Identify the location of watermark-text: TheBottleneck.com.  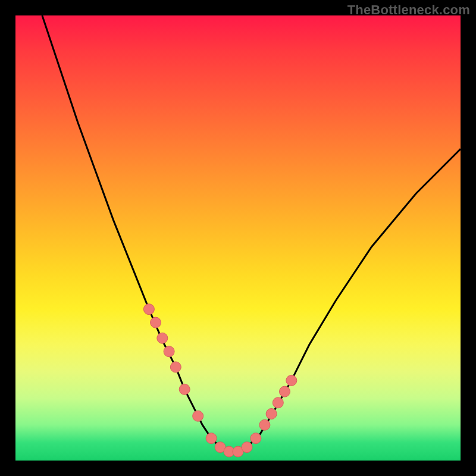
(409, 10).